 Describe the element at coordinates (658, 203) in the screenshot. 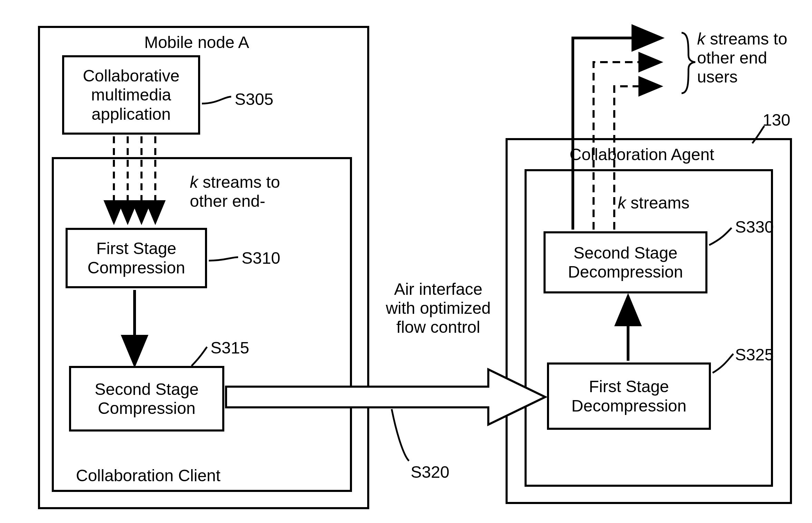

I see `right-k-rest: streams` at that location.